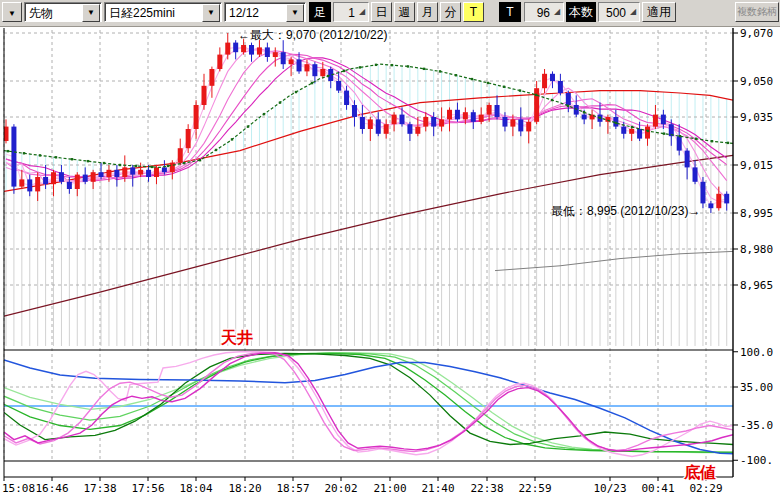 This screenshot has height=500, width=780. I want to click on tick-count-value: 96, so click(544, 13).